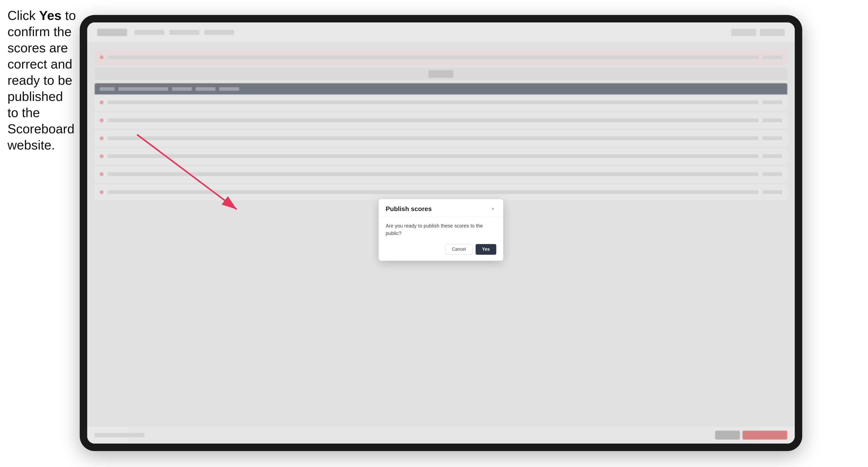 This screenshot has width=868, height=467. Describe the element at coordinates (409, 209) in the screenshot. I see `dialog-title: Publish scores` at that location.